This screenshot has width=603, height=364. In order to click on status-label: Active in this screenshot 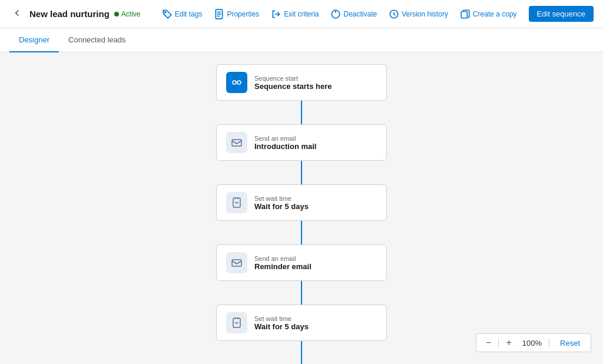, I will do `click(131, 14)`.